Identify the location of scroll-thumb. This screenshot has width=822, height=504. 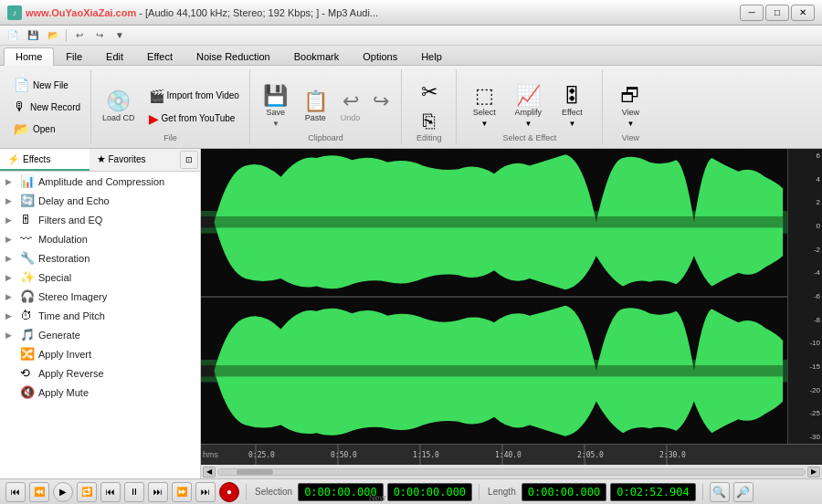
(255, 472).